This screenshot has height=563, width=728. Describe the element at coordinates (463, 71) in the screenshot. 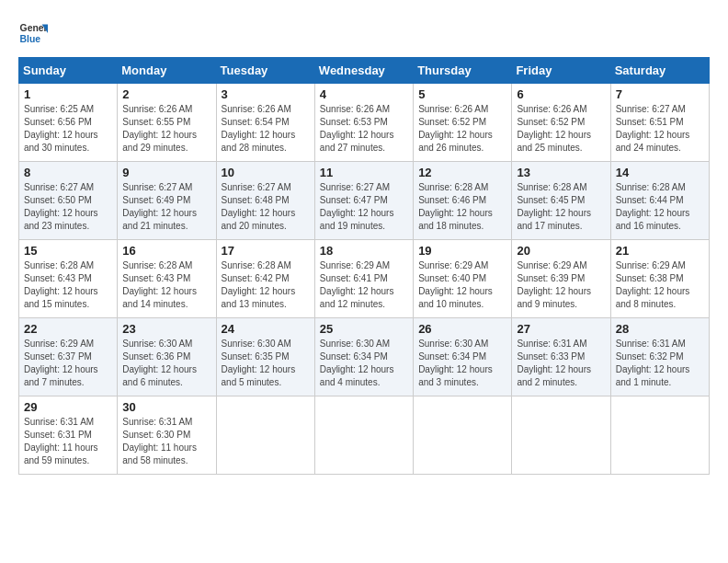

I see `column-header-thursday: Thursday` at that location.